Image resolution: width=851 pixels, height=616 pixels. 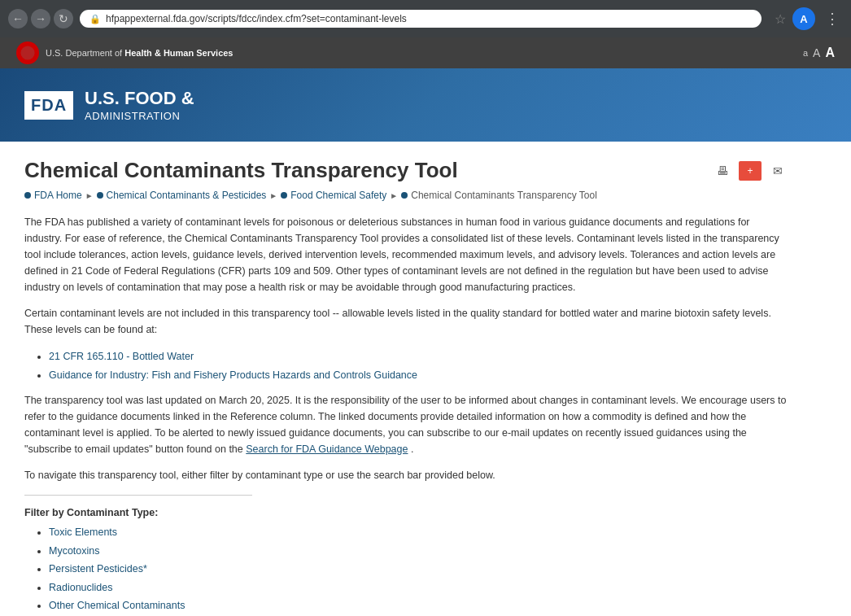 What do you see at coordinates (419, 588) in the screenshot?
I see `list-item: Radionuclides` at bounding box center [419, 588].